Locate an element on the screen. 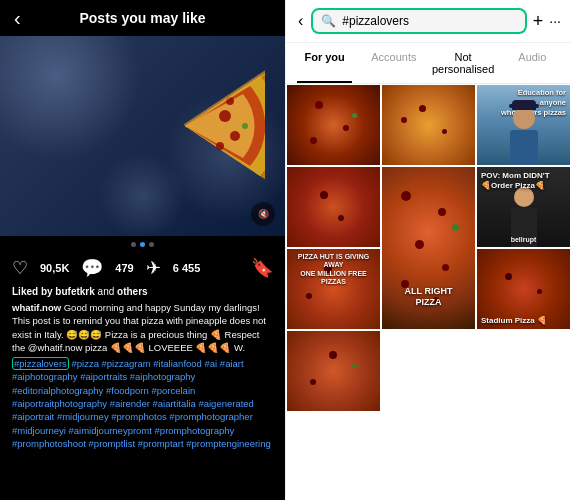  grid-item: Stadium Pizza 🍕 is located at coordinates (524, 289).